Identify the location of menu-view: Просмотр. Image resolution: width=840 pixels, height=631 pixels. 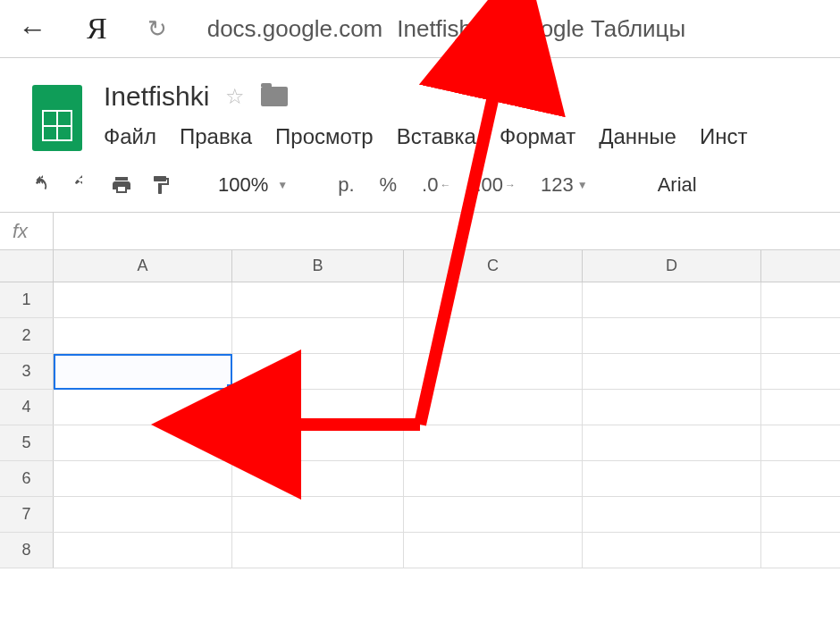
(324, 137).